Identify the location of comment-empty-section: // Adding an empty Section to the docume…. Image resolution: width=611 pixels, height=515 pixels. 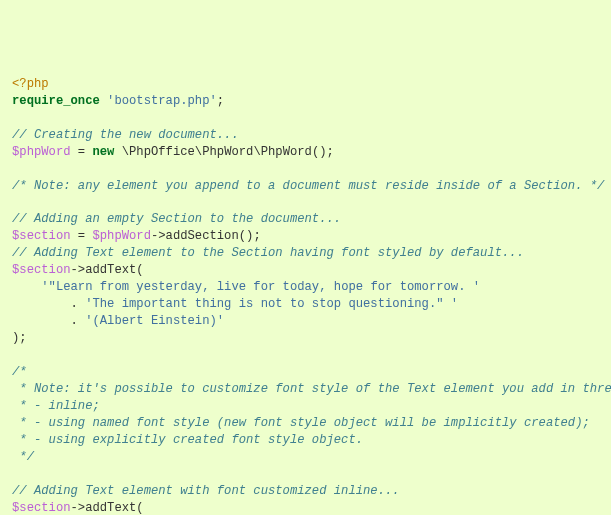
(176, 219).